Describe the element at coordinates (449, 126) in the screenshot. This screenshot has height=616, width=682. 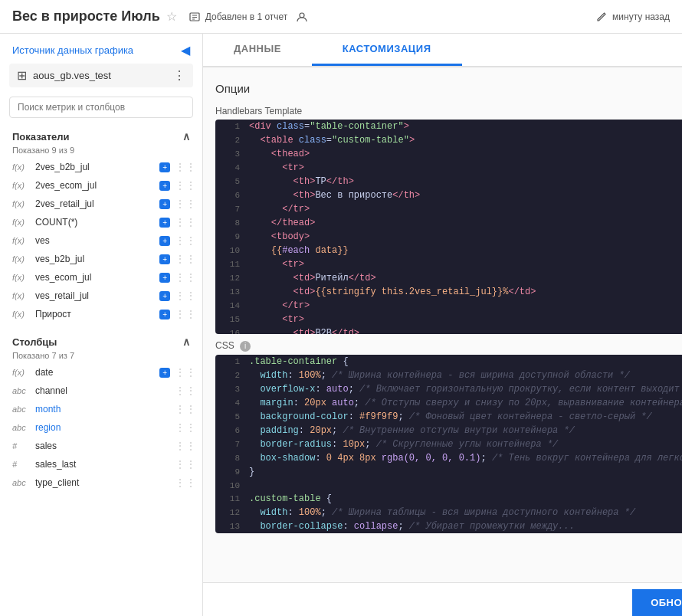
I see `code-line: 1<div class="table-container">` at that location.